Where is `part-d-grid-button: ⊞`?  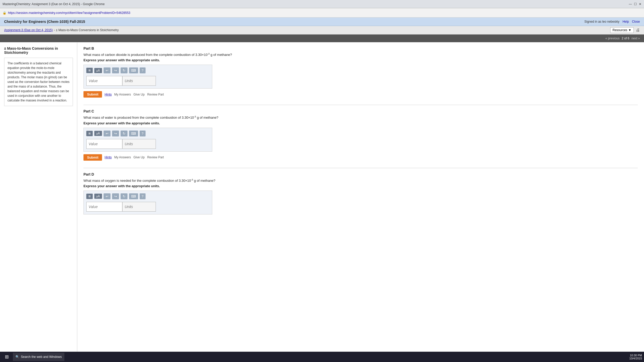 part-d-grid-button: ⊞ is located at coordinates (90, 196).